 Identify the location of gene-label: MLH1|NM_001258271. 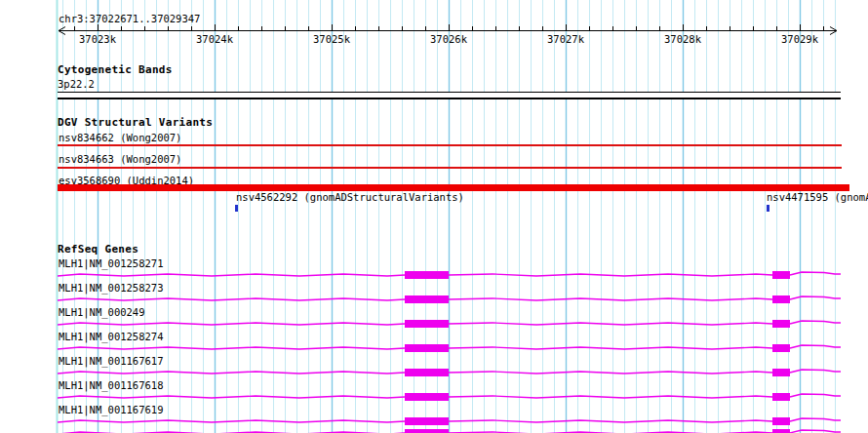
(111, 263).